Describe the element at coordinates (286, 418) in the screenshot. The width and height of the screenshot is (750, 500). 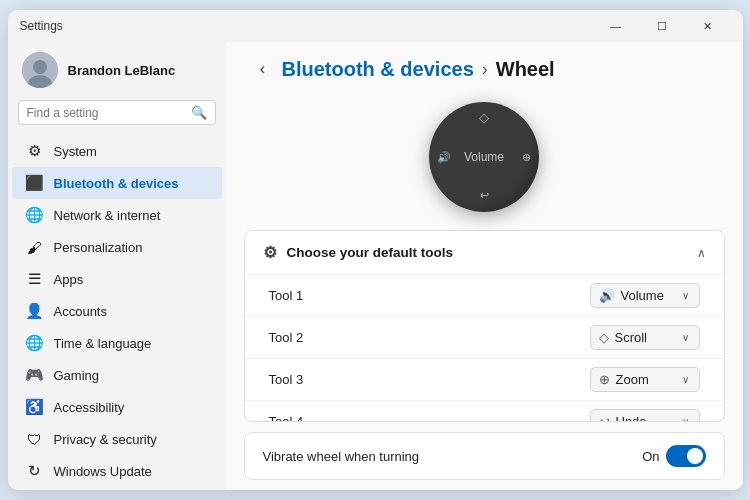
I see `tool-label: Tool 4` at that location.